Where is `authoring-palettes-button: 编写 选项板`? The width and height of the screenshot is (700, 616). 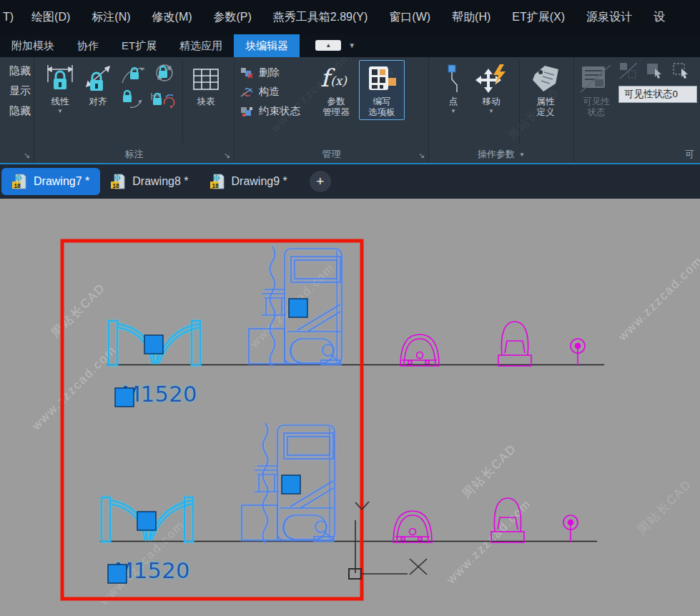
authoring-palettes-button: 编写 选项板 is located at coordinates (382, 90).